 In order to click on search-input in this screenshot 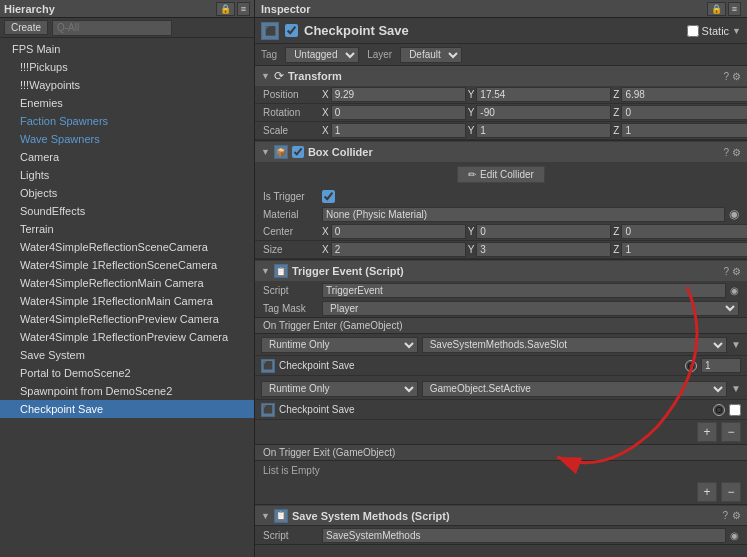, I will do `click(112, 28)`.